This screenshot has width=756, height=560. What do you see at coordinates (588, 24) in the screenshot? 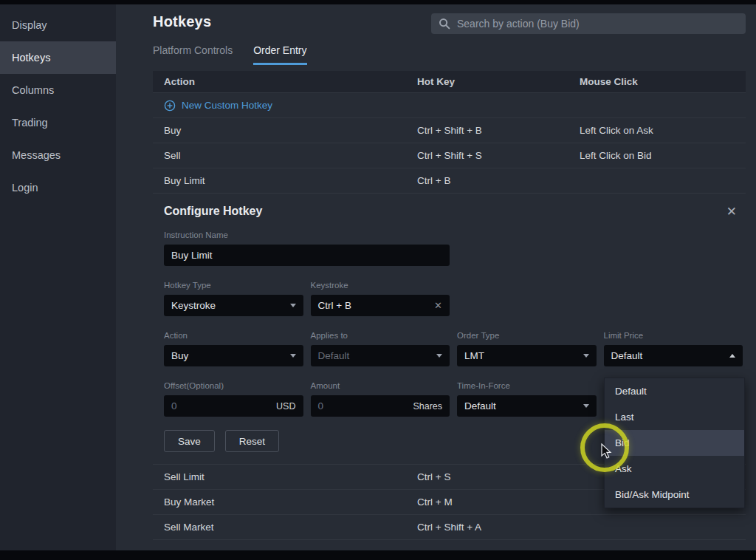
I see `search-box` at bounding box center [588, 24].